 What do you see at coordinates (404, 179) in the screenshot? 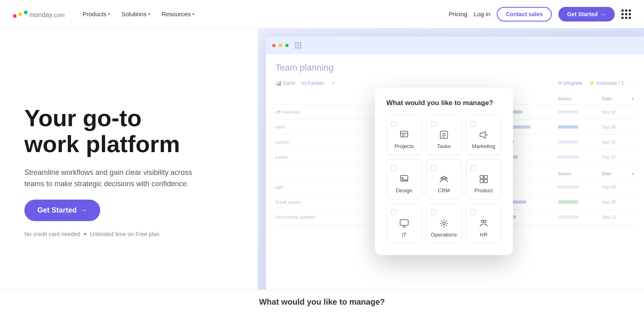
I see `design-icon` at bounding box center [404, 179].